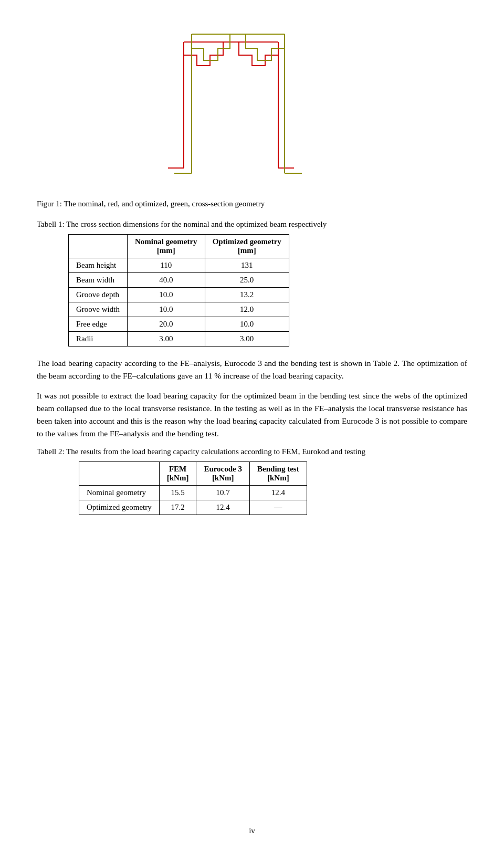 The width and height of the screenshot is (504, 850). What do you see at coordinates (166, 324) in the screenshot?
I see `table1-row-nominal: 20.0` at bounding box center [166, 324].